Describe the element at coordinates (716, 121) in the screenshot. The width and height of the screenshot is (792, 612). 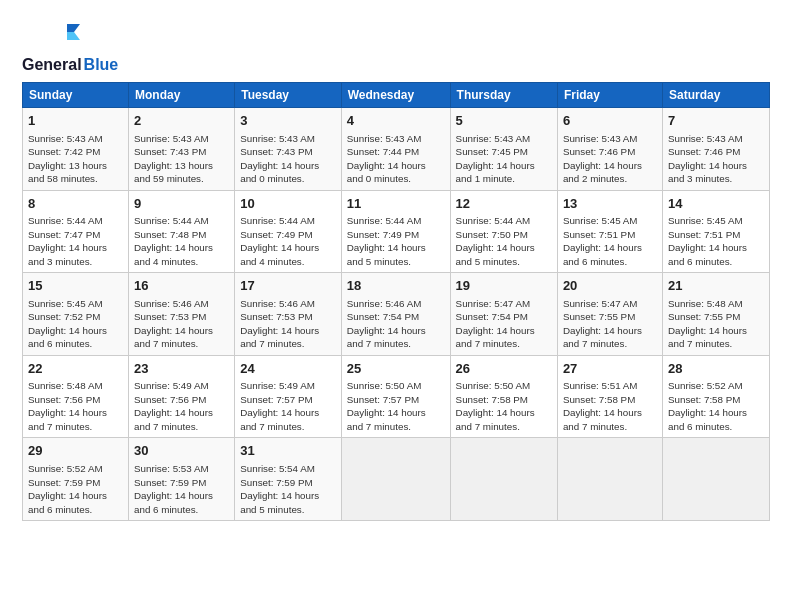
I see `day-number: 7` at that location.